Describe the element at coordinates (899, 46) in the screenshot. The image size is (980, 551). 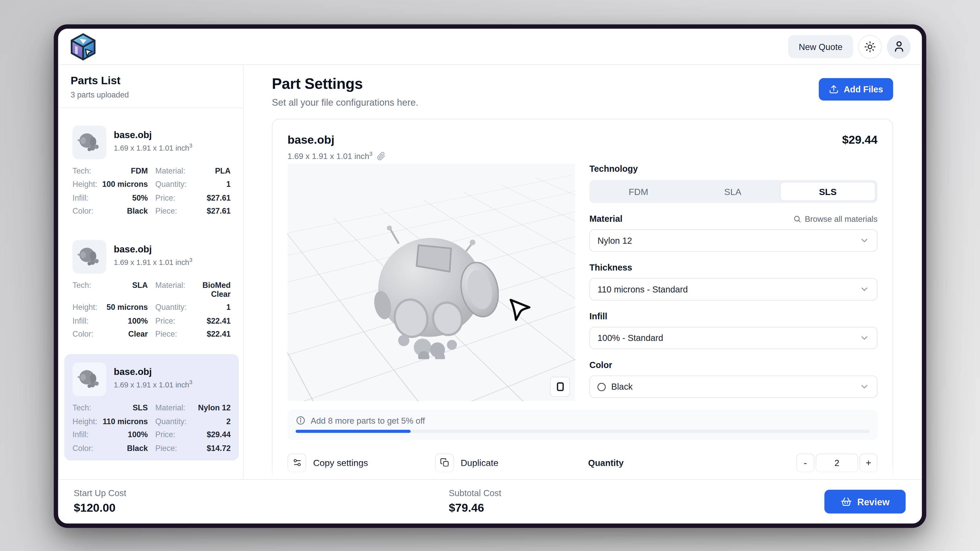
I see `user-icon` at that location.